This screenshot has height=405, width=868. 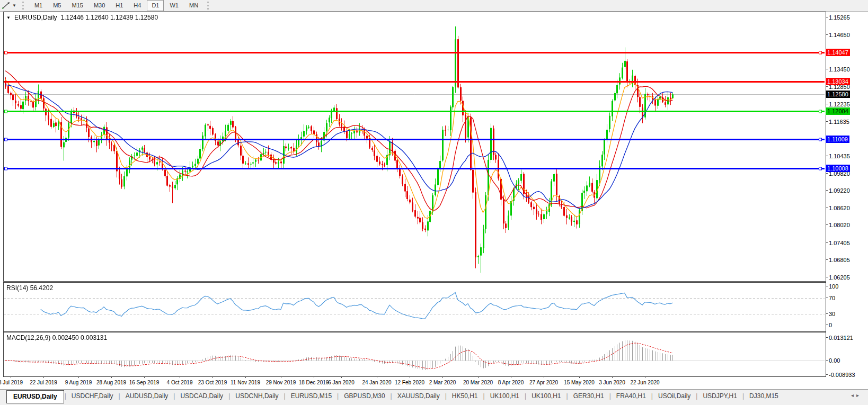 I want to click on price-axis: 1.152651.146501.134501.128501.122351.116…, so click(x=847, y=202).